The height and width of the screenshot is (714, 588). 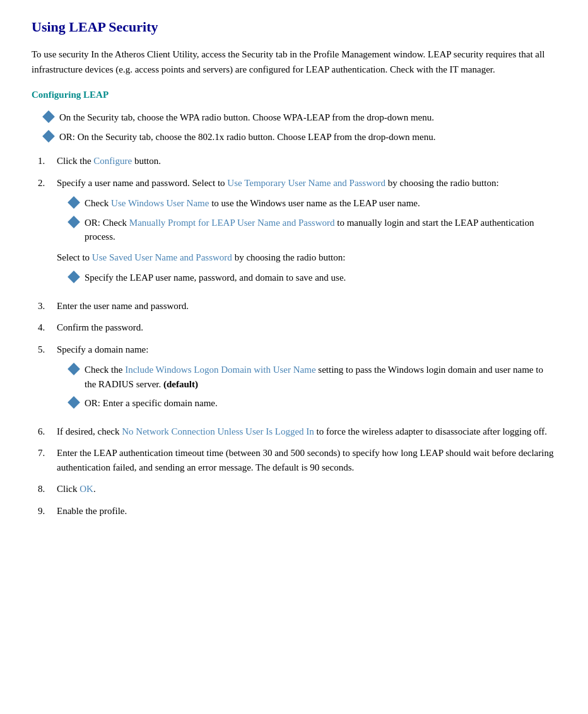 What do you see at coordinates (307, 230) in the screenshot?
I see `nested-item-2: OR: Check Manually Prompt for LEAP User …` at bounding box center [307, 230].